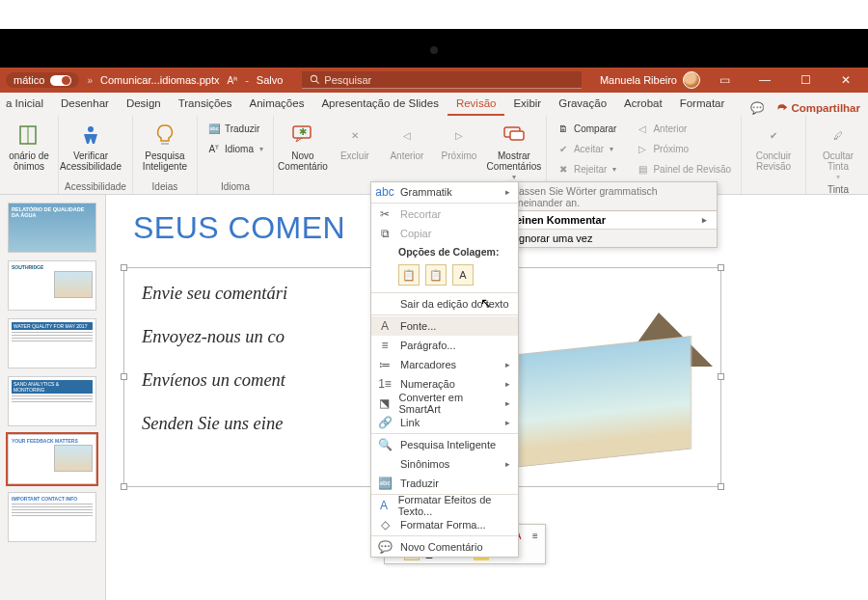  Describe the element at coordinates (638, 80) in the screenshot. I see `user-name: Manuela Ribeiro` at that location.